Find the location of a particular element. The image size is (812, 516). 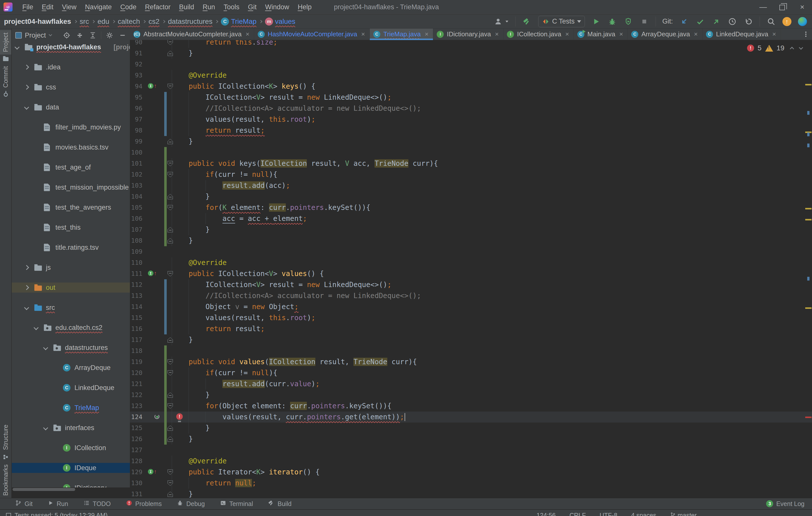

code-line-128: 128 @Override is located at coordinates (471, 461).